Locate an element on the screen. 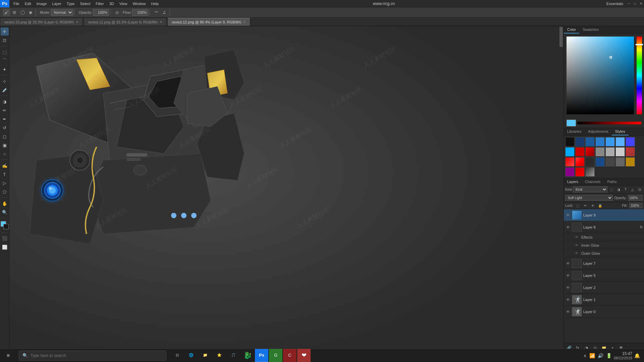 Image resolution: width=644 pixels, height=362 pixels. angle-btn: ∠ is located at coordinates (164, 12).